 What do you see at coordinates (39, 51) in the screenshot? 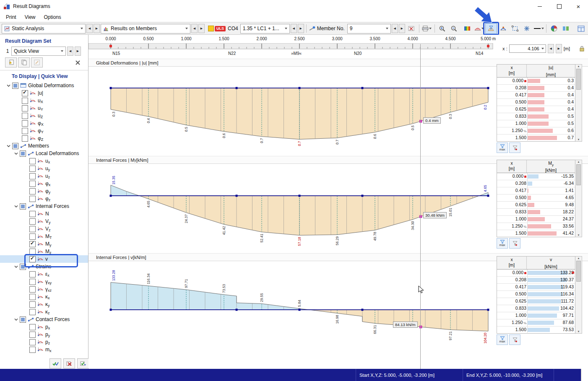
I see `quick-view-combo: Quick View` at bounding box center [39, 51].